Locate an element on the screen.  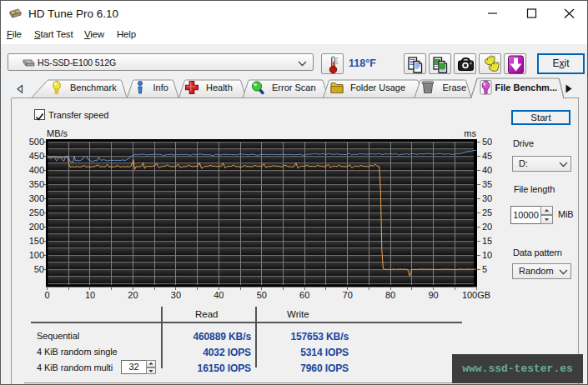
svg-text: 90 is located at coordinates (433, 295).